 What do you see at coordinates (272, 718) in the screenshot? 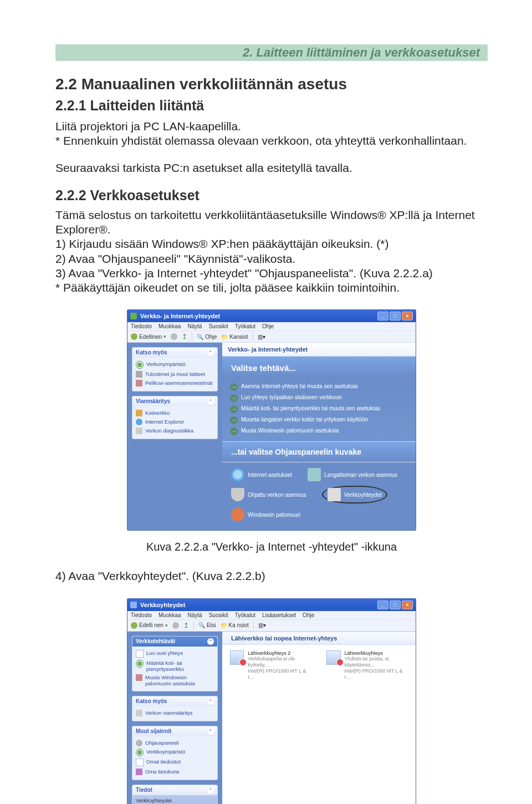
I see `content-area: Verkkotehtävät⌃ Luo uusi yhteys Määritä …` at bounding box center [272, 718].